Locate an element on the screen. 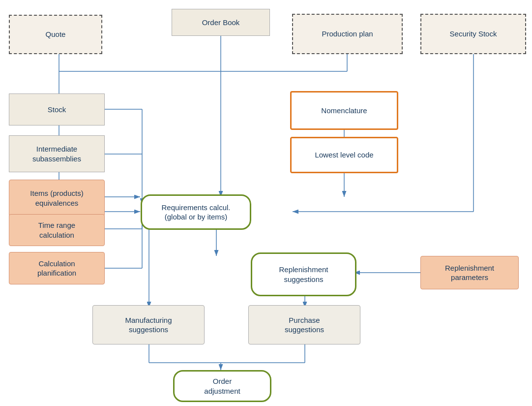 This screenshot has width=532, height=406. quote-label: Quote is located at coordinates (56, 34).